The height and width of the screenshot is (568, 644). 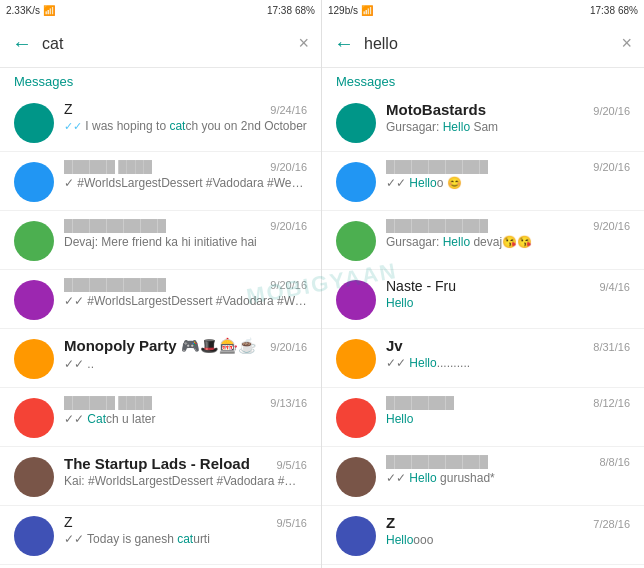 I want to click on left-section-label: Messages, so click(x=160, y=80).